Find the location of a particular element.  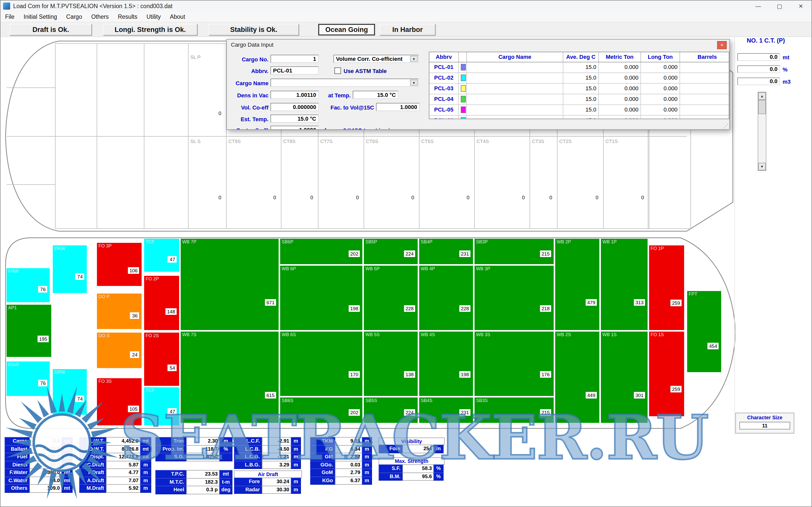

col-metric-ton: Metric Ton is located at coordinates (620, 57).